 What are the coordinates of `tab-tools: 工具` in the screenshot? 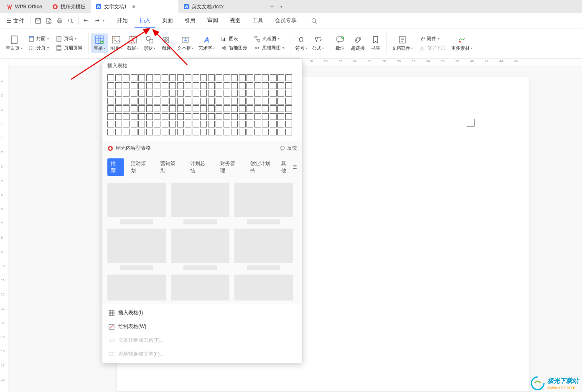 It's located at (258, 21).